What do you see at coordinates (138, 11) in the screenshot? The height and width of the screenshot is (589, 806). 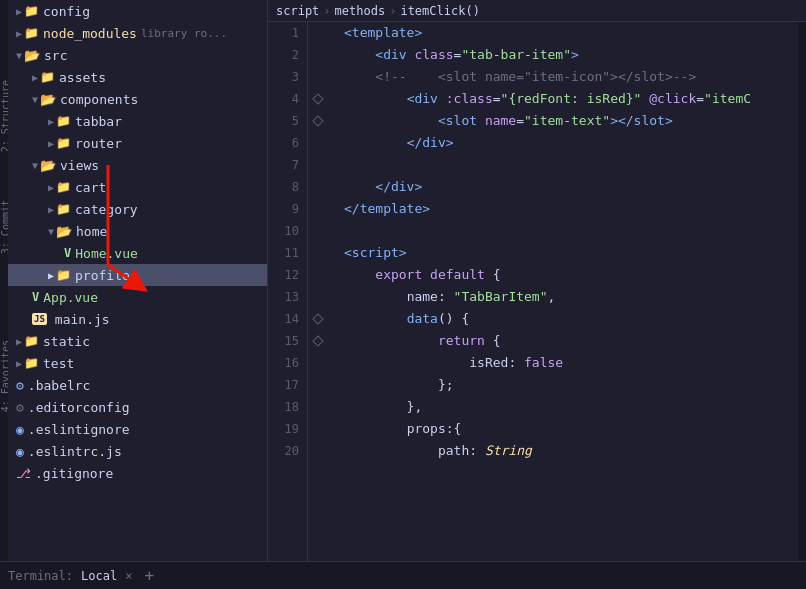 I see `sidebar-item-config: ▶ 📁 config` at bounding box center [138, 11].